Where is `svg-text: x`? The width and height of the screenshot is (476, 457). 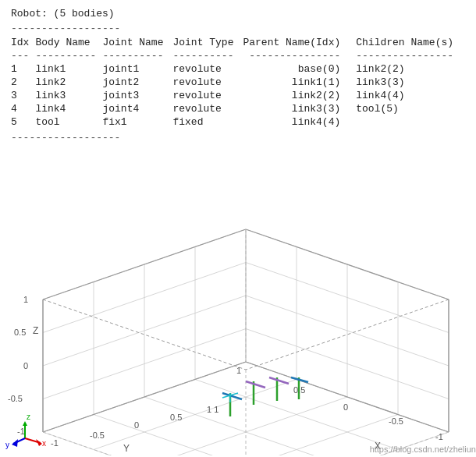
svg-text: x is located at coordinates (44, 443).